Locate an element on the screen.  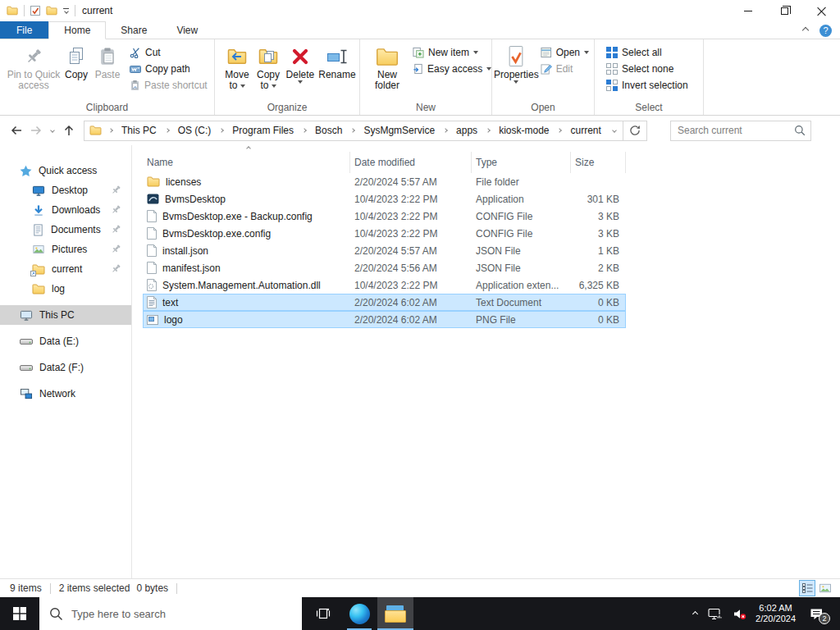
sidebar-item-drive-e: Data (E:) is located at coordinates (66, 341).